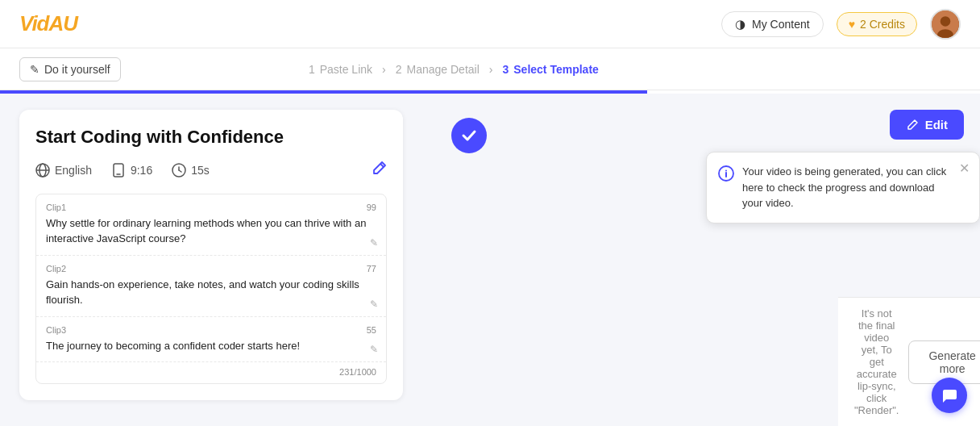 The image size is (980, 426). What do you see at coordinates (877, 24) in the screenshot?
I see `credits-button: ♥ 2 Credits` at bounding box center [877, 24].